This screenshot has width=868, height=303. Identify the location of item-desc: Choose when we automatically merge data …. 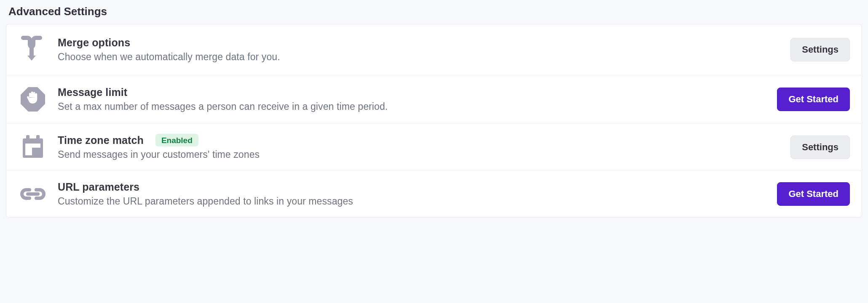
(419, 57).